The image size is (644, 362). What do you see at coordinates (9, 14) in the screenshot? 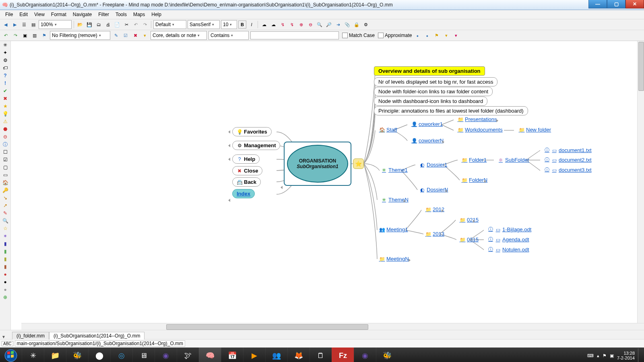
I see `menu-file: File` at bounding box center [9, 14].